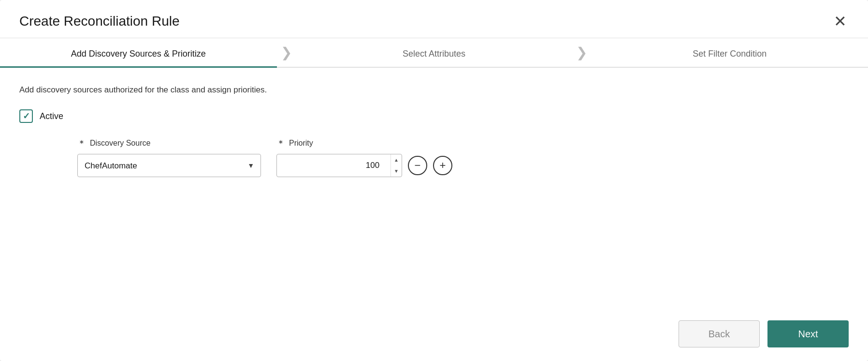 The width and height of the screenshot is (868, 361). Describe the element at coordinates (339, 165) in the screenshot. I see `priority-input-wrap: ▲ ▼` at that location.